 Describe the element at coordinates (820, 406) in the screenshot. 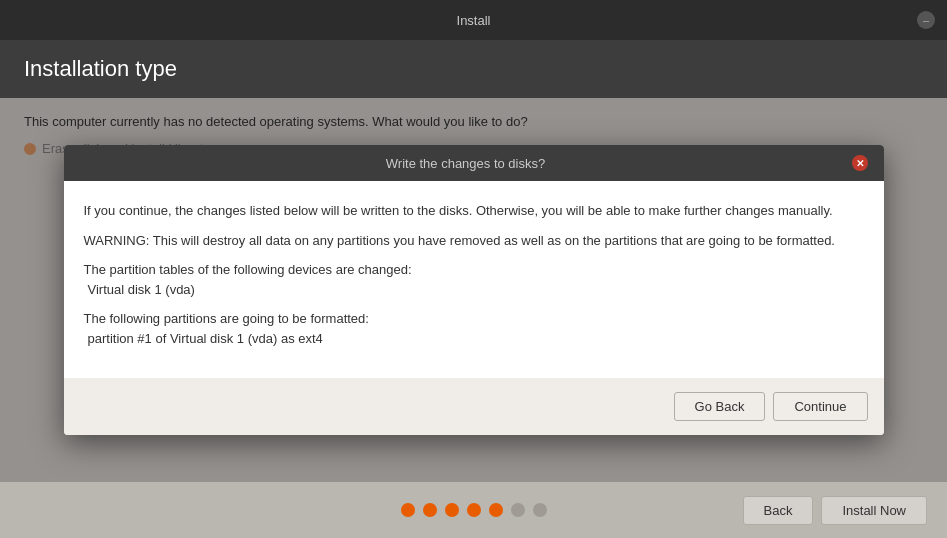

I see `continue-button: Continue` at that location.